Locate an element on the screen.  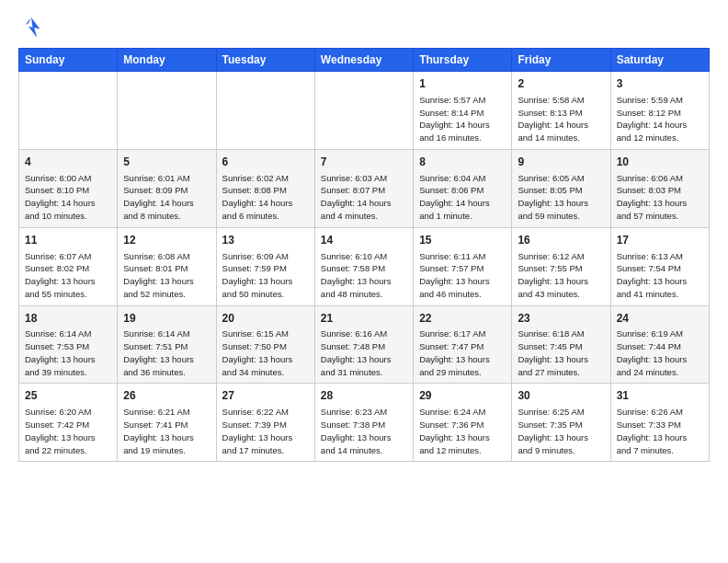
calendar-cell: 5Sunrise: 6:01 AM Sunset: 8:09 PM Daylig… is located at coordinates (167, 188).